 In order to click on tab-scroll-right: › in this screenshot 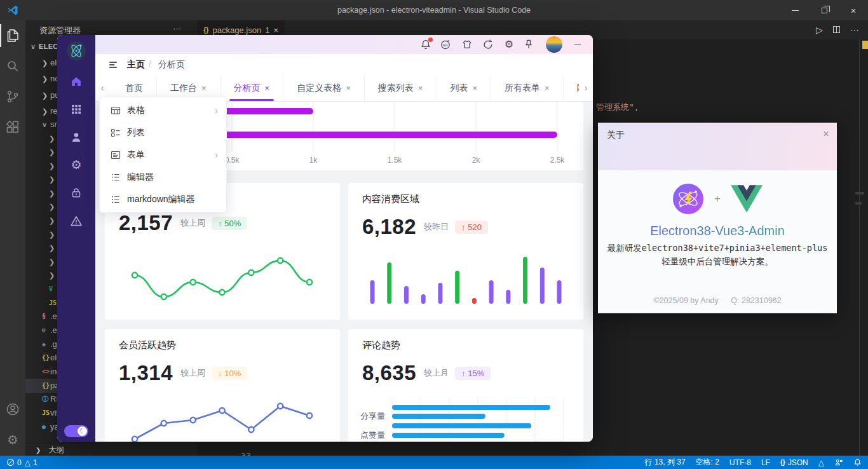, I will do `click(586, 88)`.